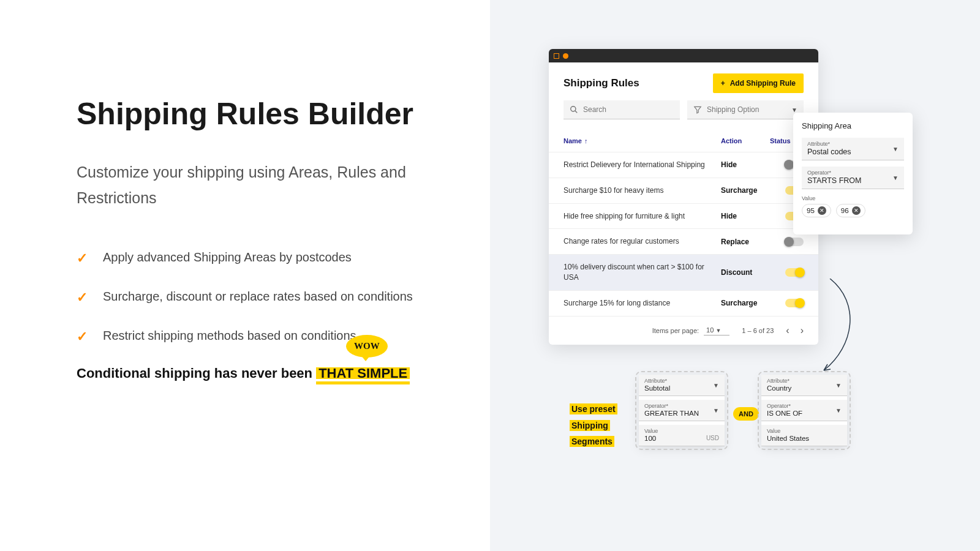  I want to click on field-value: Subtotal, so click(682, 388).